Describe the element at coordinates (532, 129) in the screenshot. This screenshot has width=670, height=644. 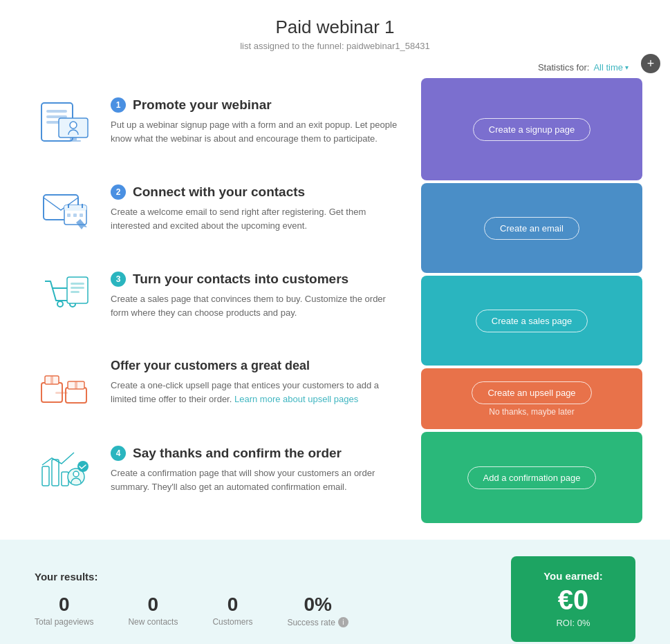
I see `funnel-card-signup: Create a signup page` at that location.